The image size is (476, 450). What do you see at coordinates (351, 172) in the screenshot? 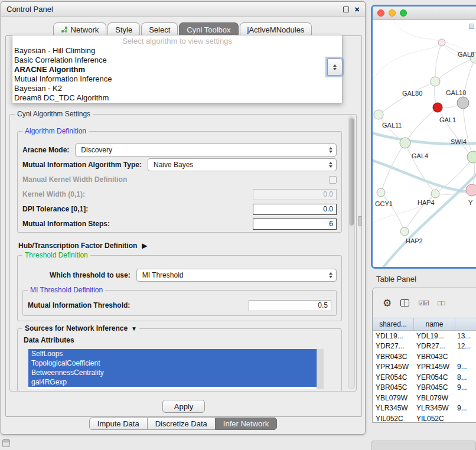
I see `settings-scrollbar-thumb` at bounding box center [351, 172].